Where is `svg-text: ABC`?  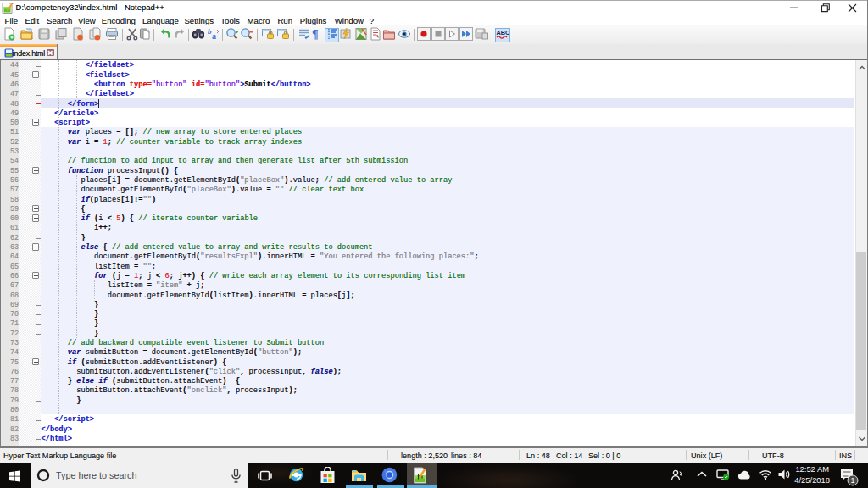
svg-text: ABC is located at coordinates (504, 32).